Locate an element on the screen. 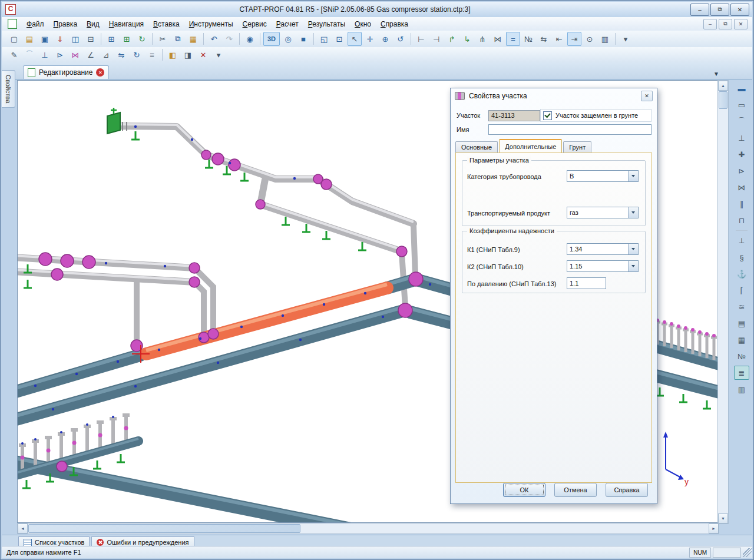 This screenshot has width=754, height=560. dialog-title-bar: Свойства участка ✕ is located at coordinates (554, 96).